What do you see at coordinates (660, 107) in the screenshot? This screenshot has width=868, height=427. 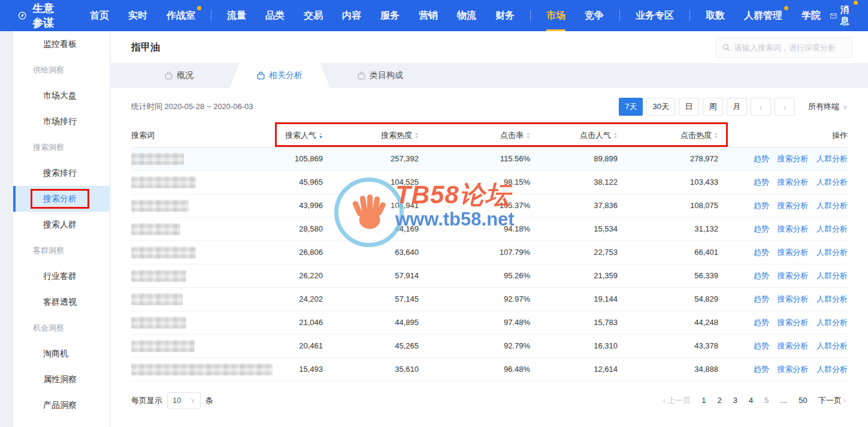 I see `period-30d-button: 30天` at bounding box center [660, 107].